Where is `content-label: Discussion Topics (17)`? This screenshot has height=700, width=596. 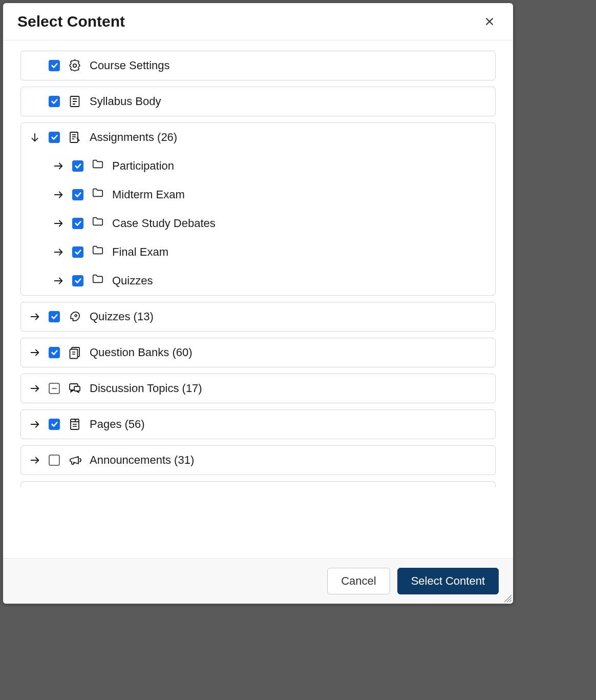
content-label: Discussion Topics (17) is located at coordinates (146, 388).